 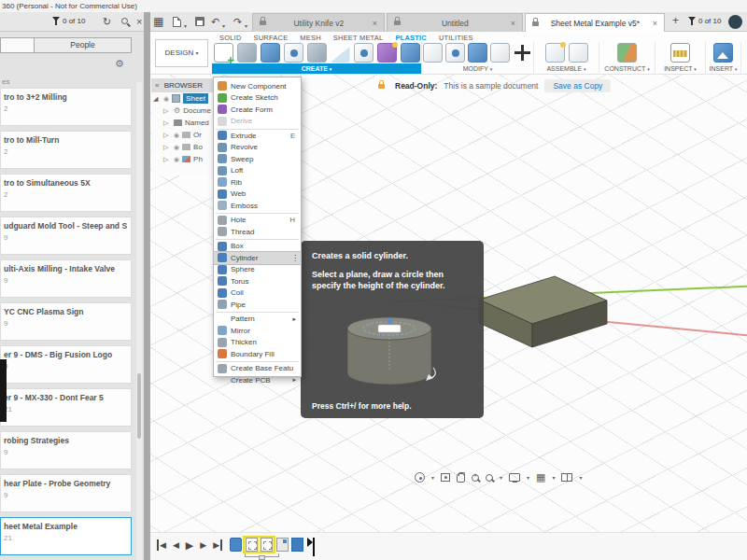 What do you see at coordinates (258, 355) in the screenshot?
I see `menu-item: Boundary Fill ▸ ⋮` at bounding box center [258, 355].